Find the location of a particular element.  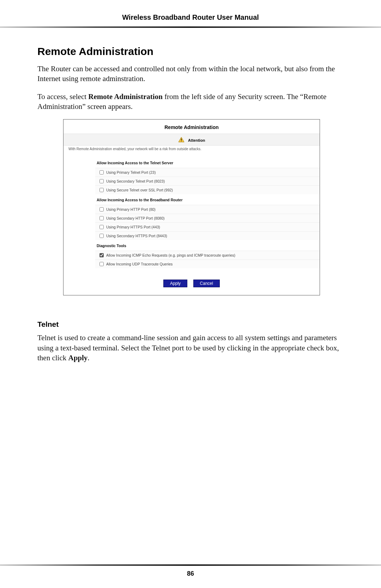

intro-para2-bold: Remote Administration is located at coordinates (126, 97).